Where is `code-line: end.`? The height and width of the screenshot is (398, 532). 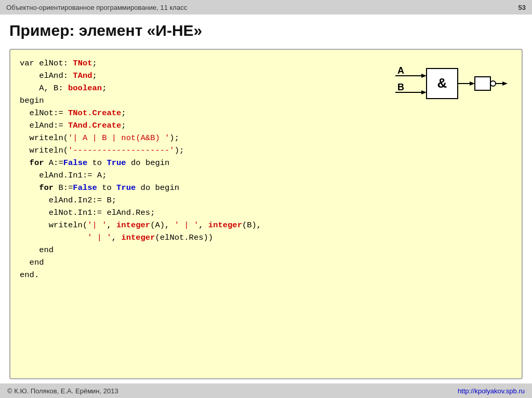 code-line: end. is located at coordinates (204, 275).